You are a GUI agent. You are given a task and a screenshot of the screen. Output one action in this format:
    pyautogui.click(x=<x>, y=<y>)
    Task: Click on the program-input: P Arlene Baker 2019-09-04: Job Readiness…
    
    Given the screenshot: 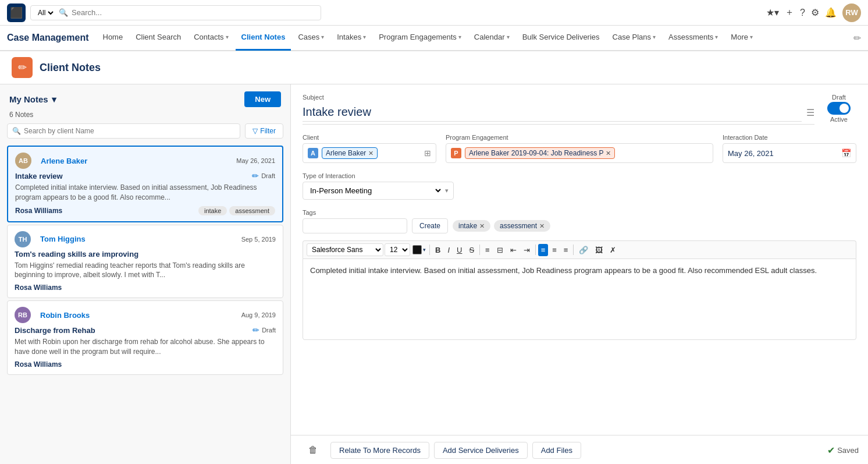 What is the action you would take?
    pyautogui.click(x=579, y=153)
    